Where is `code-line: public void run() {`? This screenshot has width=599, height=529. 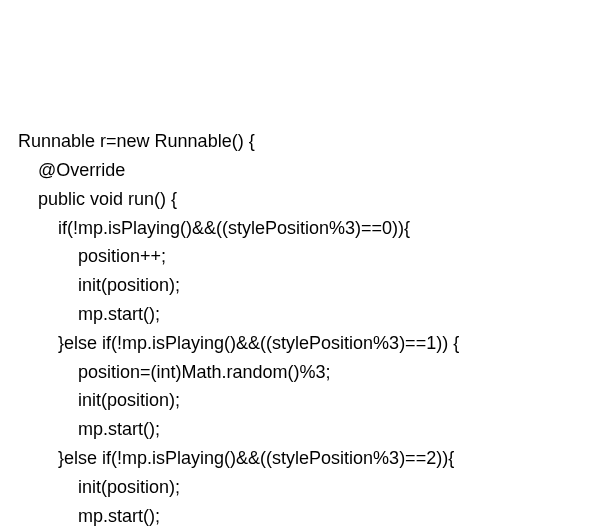
code-line: public void run() { is located at coordinates (98, 199).